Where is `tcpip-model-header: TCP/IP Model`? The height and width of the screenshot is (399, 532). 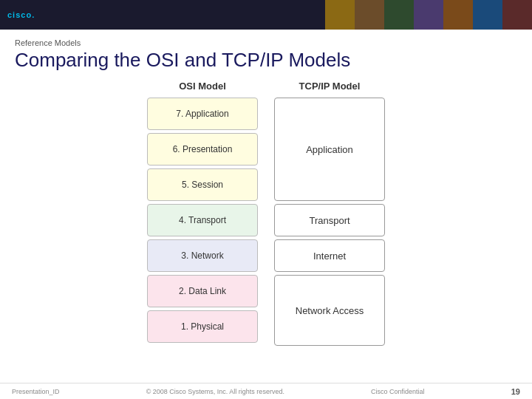
tcpip-model-header: TCP/IP Model is located at coordinates (330, 86).